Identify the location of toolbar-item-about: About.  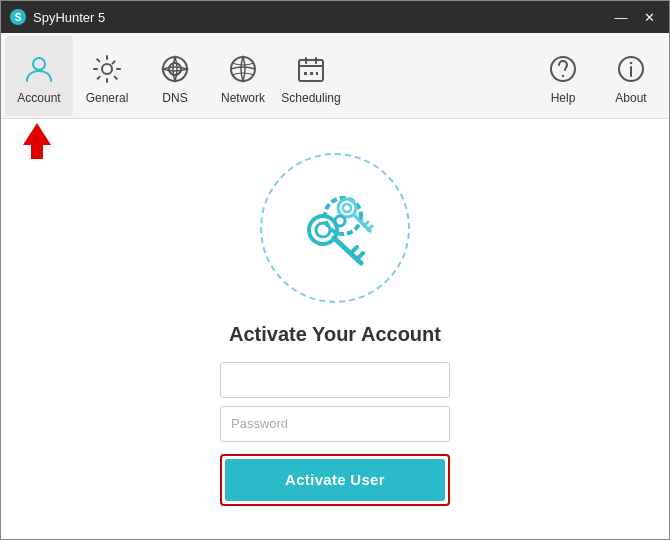
(631, 76).